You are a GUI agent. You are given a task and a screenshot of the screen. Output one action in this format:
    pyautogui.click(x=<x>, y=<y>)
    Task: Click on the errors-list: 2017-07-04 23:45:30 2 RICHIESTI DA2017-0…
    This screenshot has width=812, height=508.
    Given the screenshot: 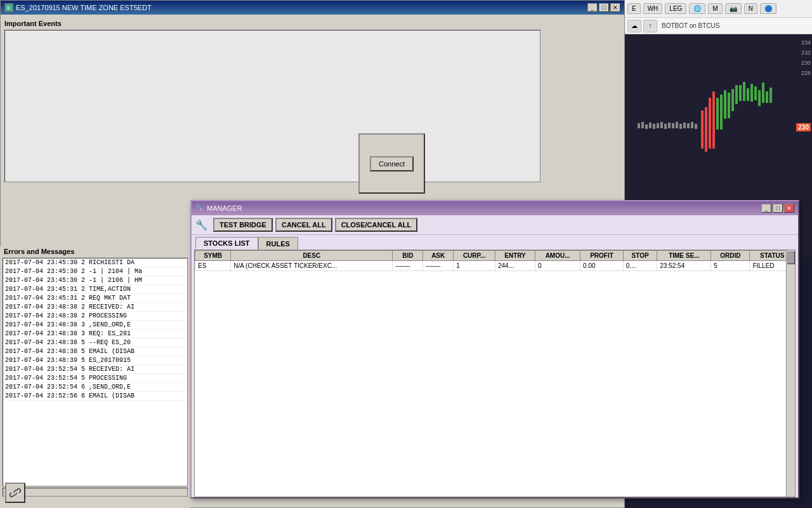 What is the action you would take?
    pyautogui.click(x=95, y=372)
    